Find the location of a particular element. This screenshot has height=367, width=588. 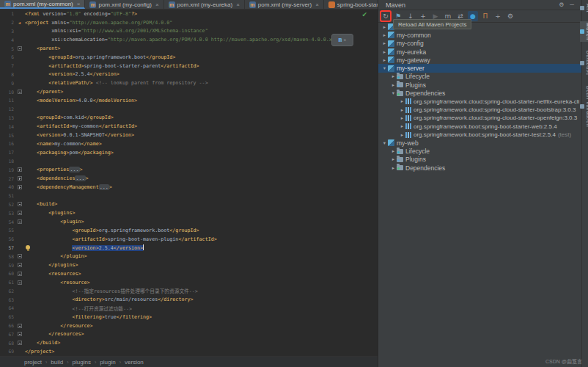

tool-window-button-bean-validation: Bean Validation is located at coordinates (584, 106).